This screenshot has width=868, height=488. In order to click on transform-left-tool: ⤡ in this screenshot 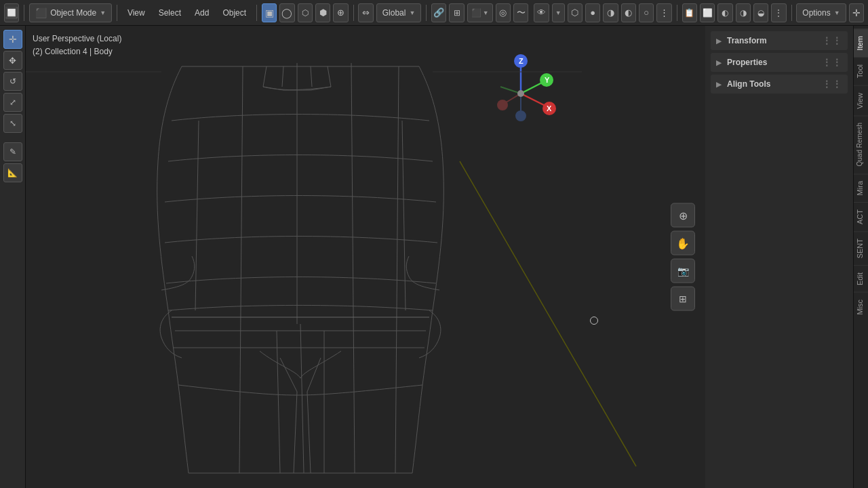, I will do `click(13, 123)`.